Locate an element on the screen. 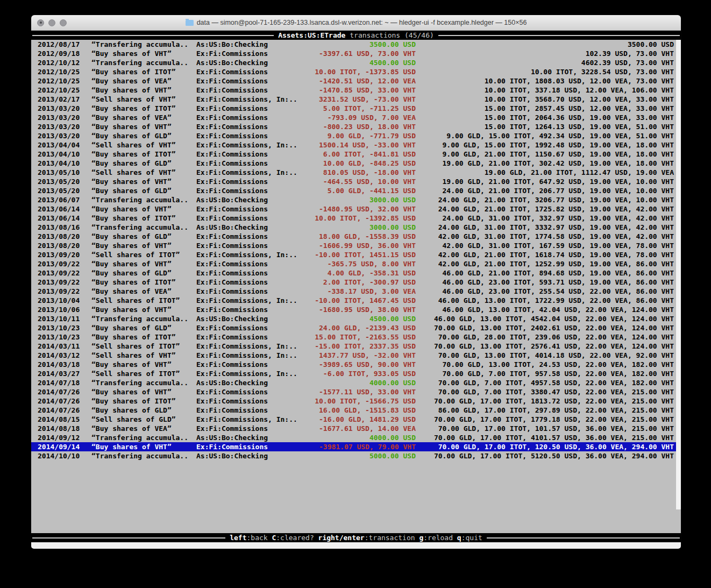 The image size is (711, 588). transaction-running-balance: 4602.39 USD, 73.00 VHT is located at coordinates (545, 62).